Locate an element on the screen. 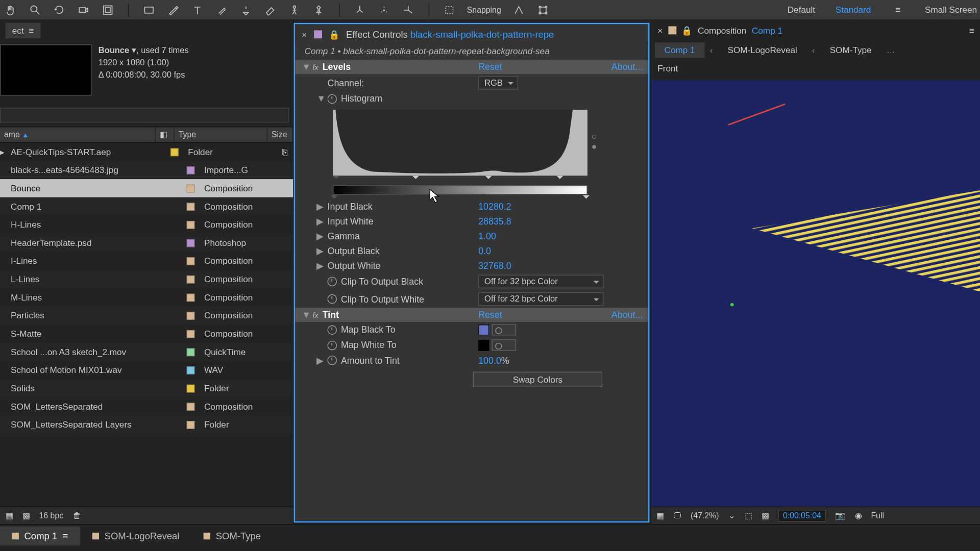 This screenshot has width=980, height=551. resolution-icon: ⬚ is located at coordinates (748, 515).